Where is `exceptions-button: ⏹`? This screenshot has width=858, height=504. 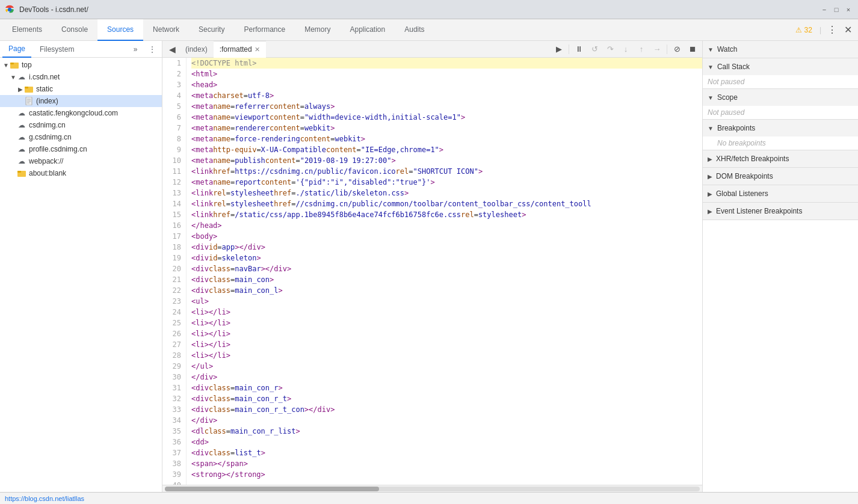 exceptions-button: ⏹ is located at coordinates (693, 49).